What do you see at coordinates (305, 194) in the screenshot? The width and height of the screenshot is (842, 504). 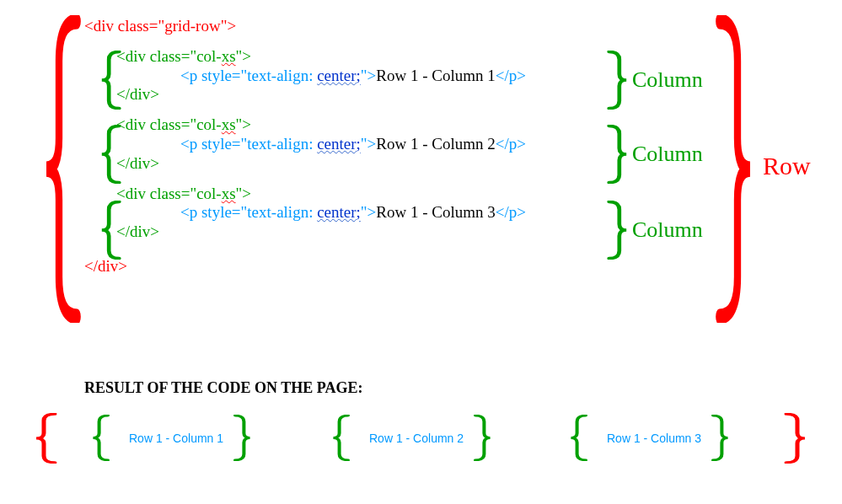 I see `code-col3-open: <div class="col-xs">` at bounding box center [305, 194].